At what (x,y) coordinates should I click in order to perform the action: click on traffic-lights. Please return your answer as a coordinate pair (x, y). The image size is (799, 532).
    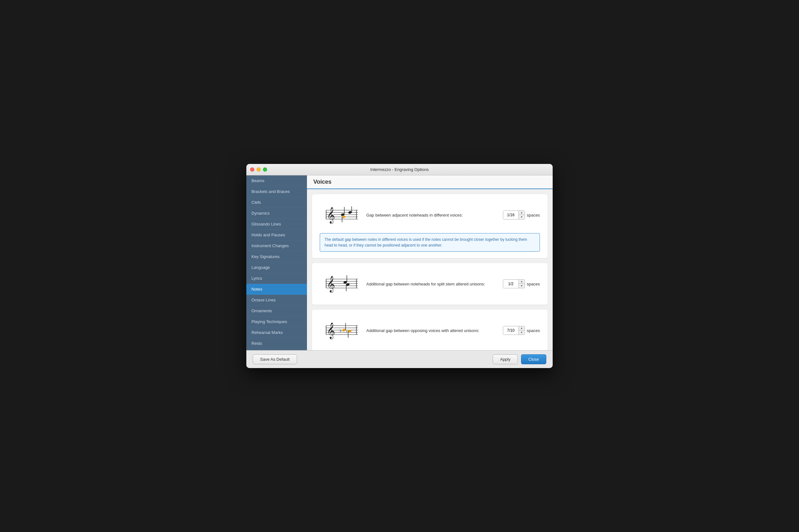
    Looking at the image, I should click on (259, 170).